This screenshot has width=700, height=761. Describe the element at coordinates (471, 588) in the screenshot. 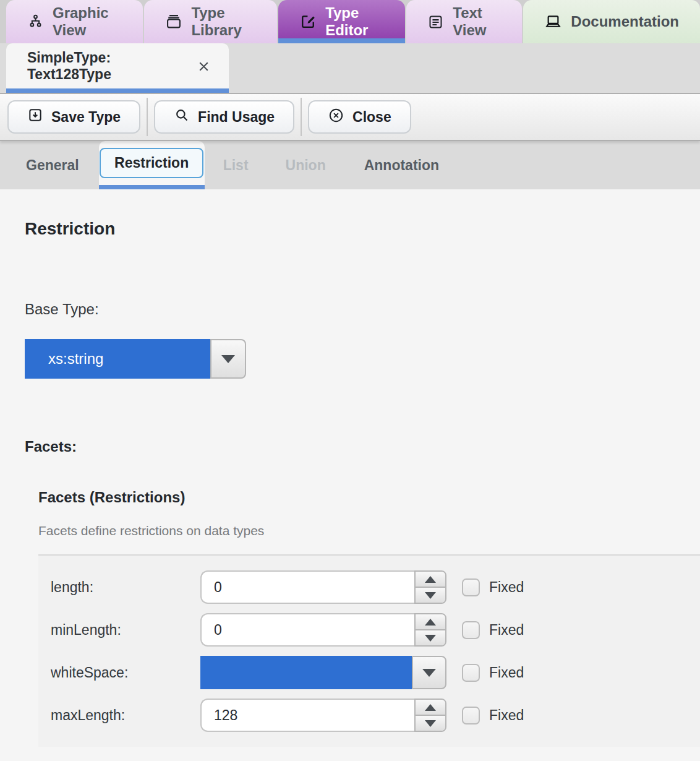

I see `length-fixed-checkbox` at that location.